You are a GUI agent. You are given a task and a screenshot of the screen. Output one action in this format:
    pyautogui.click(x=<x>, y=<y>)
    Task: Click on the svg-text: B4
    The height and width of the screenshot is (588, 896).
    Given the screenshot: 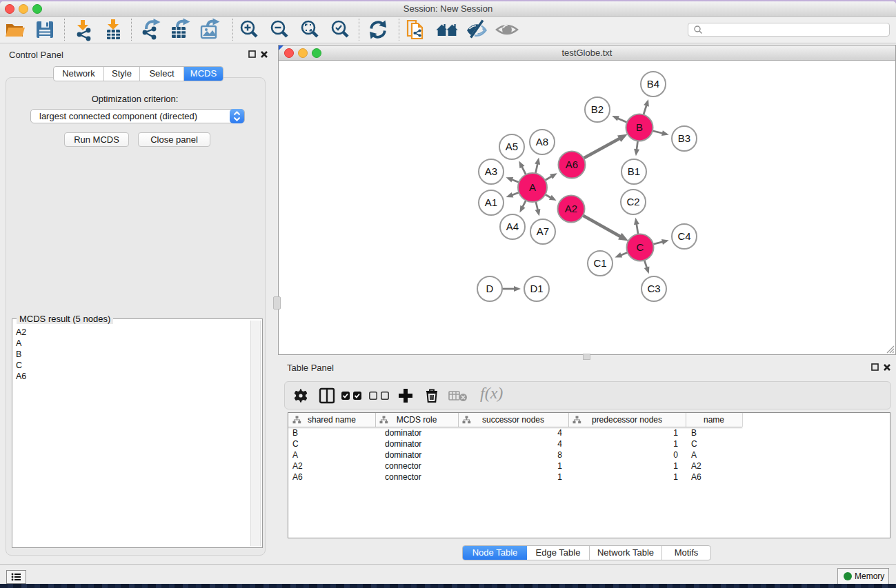 What is the action you would take?
    pyautogui.click(x=653, y=84)
    